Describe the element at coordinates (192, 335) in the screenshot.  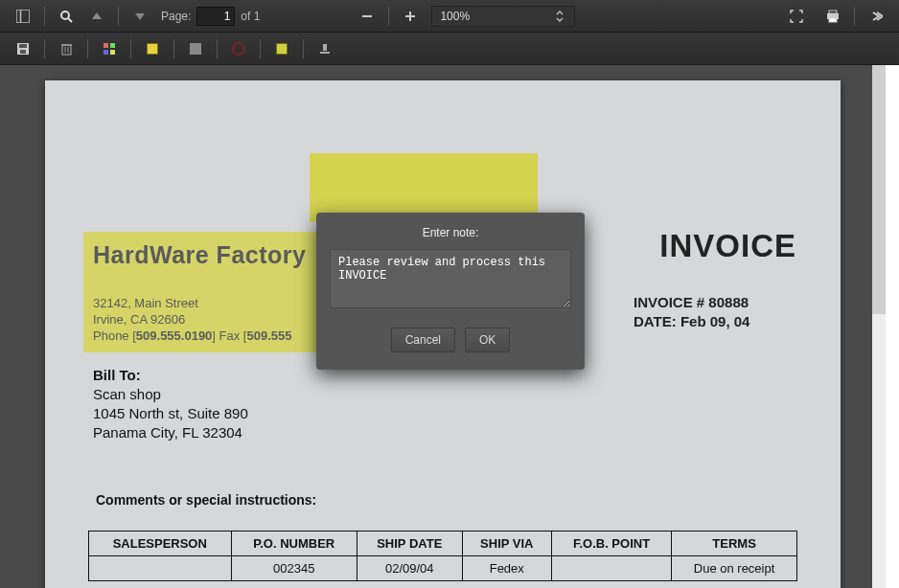
I see `addr-phones: Phone [509.555.0190] Fax [509.555` at that location.